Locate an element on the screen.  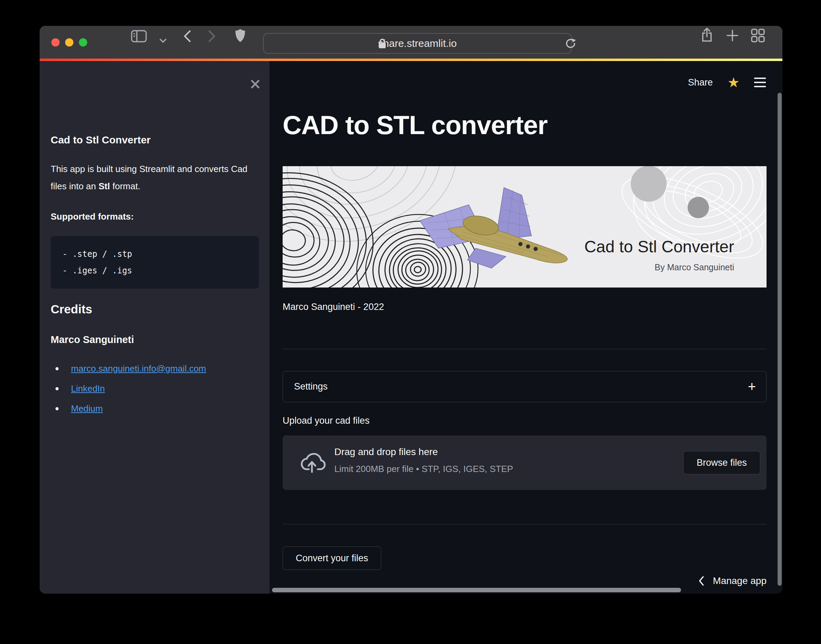
convert-files-button: Convert your files is located at coordinates (332, 558).